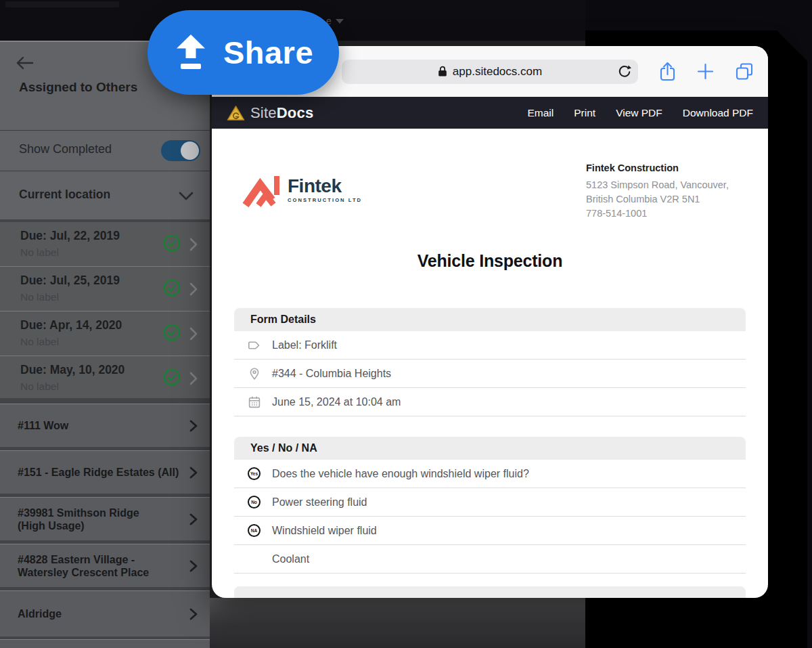  Describe the element at coordinates (114, 473) in the screenshot. I see `location-name: #151 - Eagle Ridge Estates (All)` at that location.